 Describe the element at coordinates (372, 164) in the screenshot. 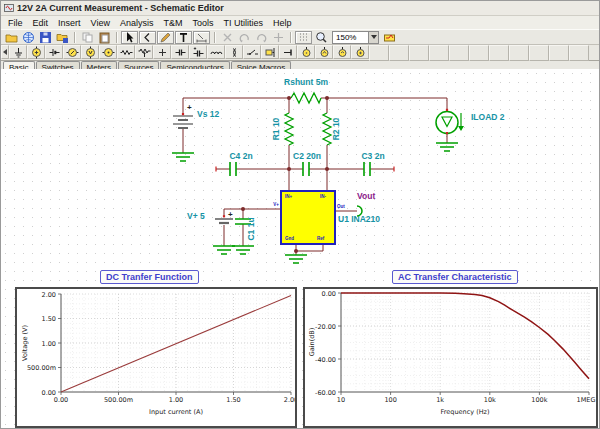

I see `capacitor-c3: C3 2n` at that location.